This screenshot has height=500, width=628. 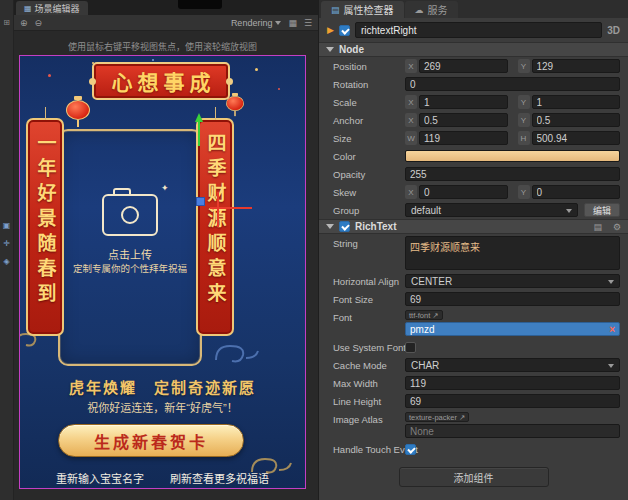 I want to click on cache-mode-label: Cache Mode, so click(x=369, y=366).